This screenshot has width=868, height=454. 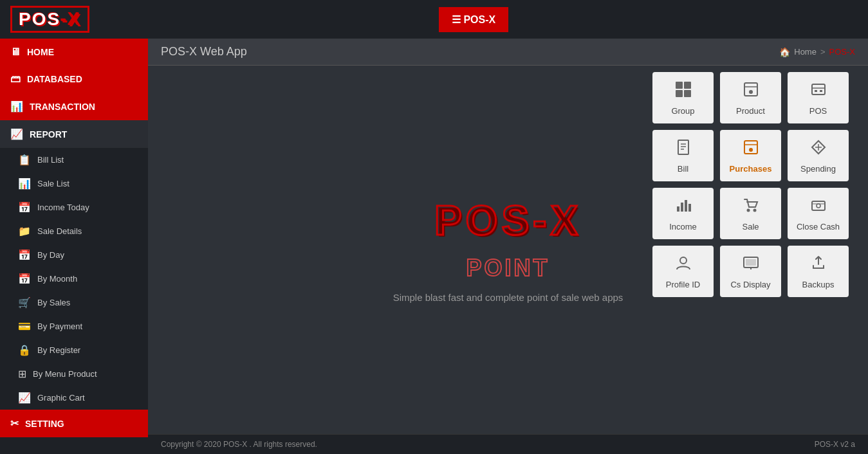 I want to click on quick-btn-sale: Sale, so click(x=750, y=213).